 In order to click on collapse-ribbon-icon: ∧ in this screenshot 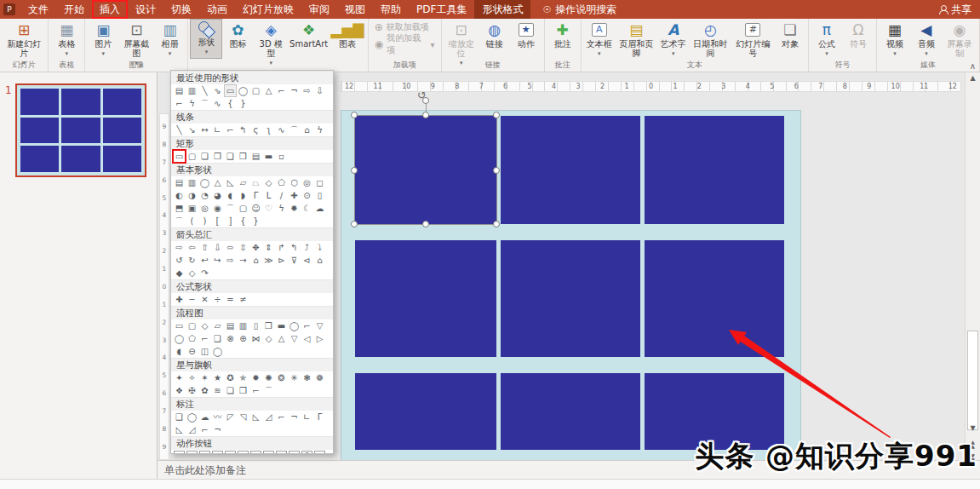, I will do `click(972, 66)`.